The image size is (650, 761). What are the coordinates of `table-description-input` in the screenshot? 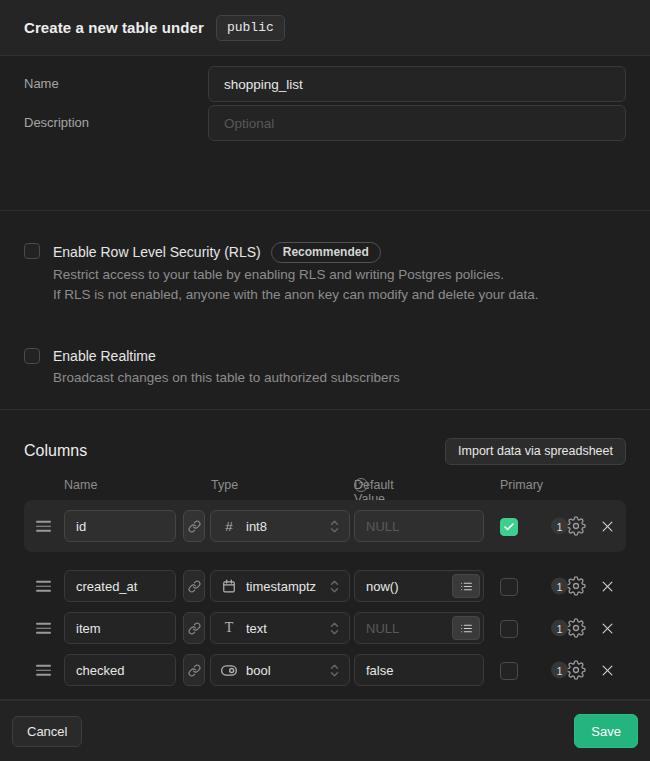 It's located at (417, 123).